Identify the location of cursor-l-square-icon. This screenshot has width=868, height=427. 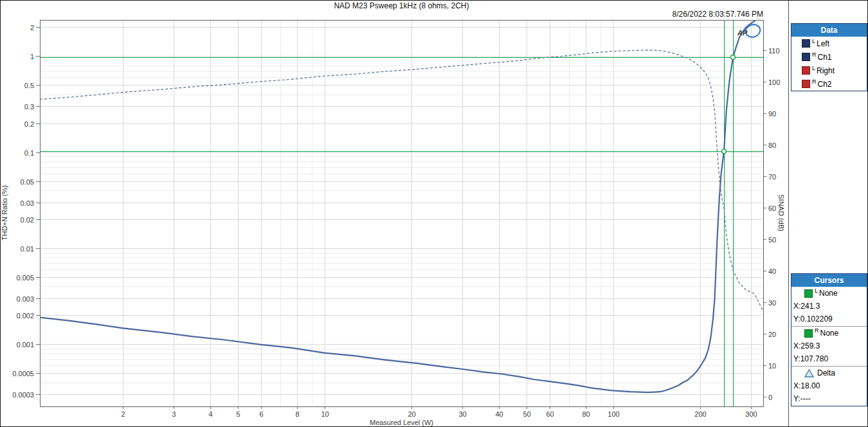
(809, 293).